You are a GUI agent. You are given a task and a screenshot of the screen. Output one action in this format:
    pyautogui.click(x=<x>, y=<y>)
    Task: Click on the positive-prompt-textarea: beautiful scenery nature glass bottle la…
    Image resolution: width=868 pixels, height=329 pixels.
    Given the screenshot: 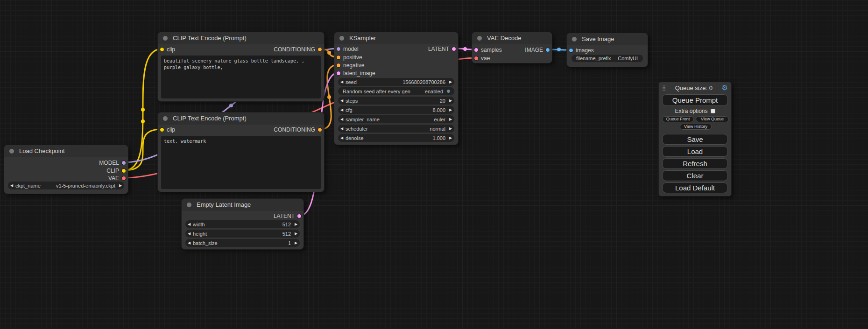 What is the action you would take?
    pyautogui.click(x=241, y=77)
    